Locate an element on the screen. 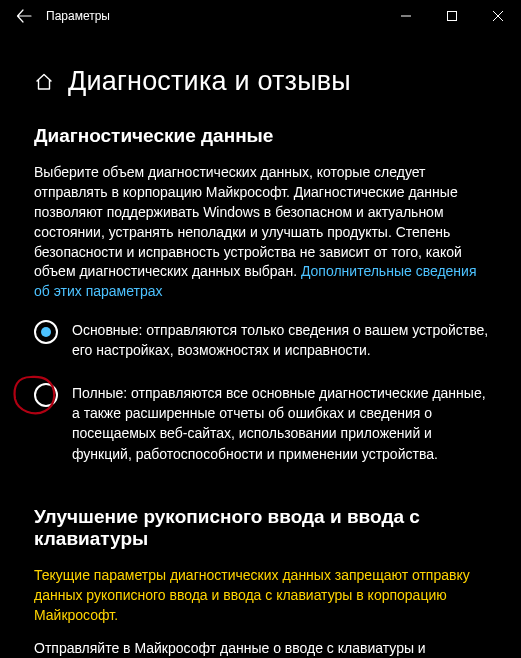 This screenshot has height=658, width=521. radio-basic: Основные: отправляются только сведения о… is located at coordinates (264, 340).